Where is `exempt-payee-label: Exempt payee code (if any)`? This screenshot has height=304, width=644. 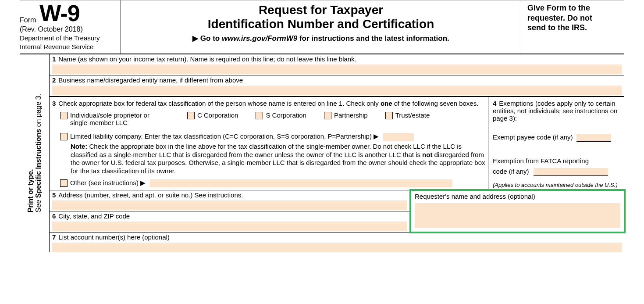 exempt-payee-label: Exempt payee code (if any) is located at coordinates (533, 137).